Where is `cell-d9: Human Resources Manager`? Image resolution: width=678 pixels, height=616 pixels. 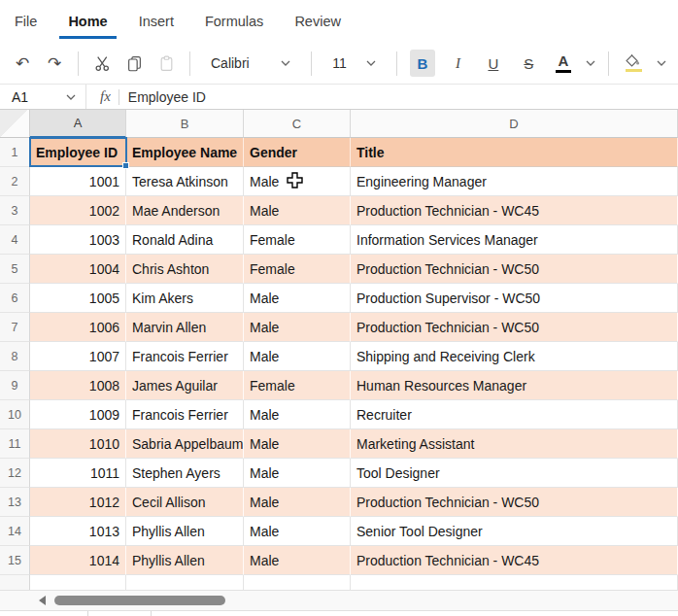 cell-d9: Human Resources Manager is located at coordinates (515, 386).